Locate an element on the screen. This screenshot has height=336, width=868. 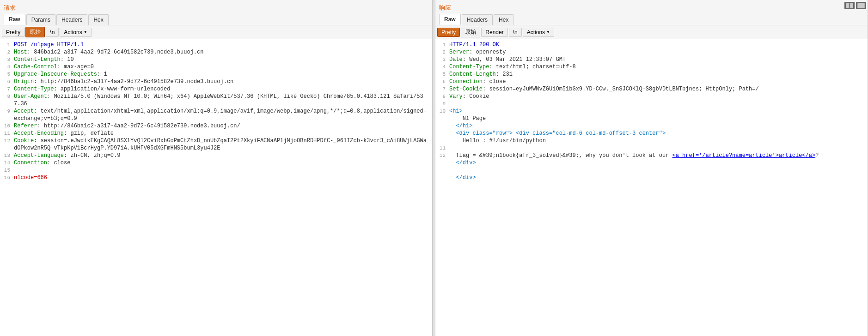
line-number: 6 is located at coordinates (7, 82).